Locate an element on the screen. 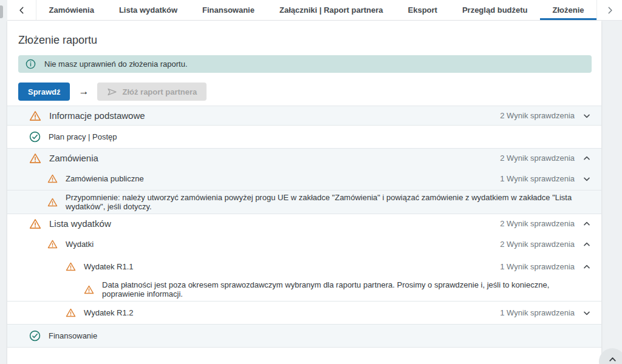 The image size is (622, 364). info-circle-icon is located at coordinates (30, 64).